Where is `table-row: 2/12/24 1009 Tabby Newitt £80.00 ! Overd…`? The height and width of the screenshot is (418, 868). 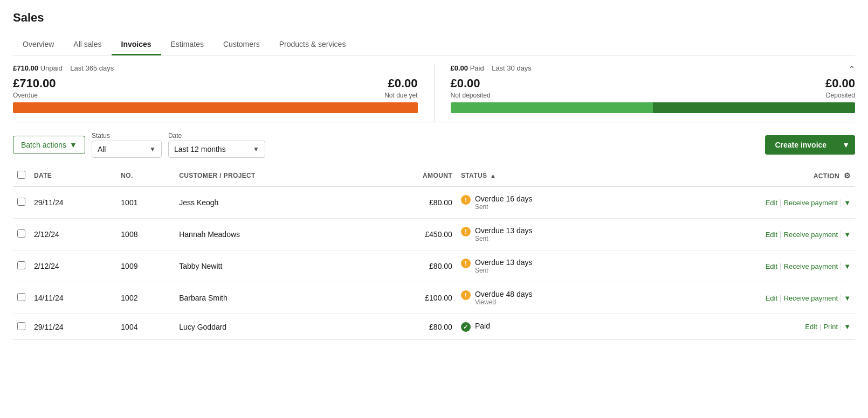 table-row: 2/12/24 1009 Tabby Newitt £80.00 ! Overd… is located at coordinates (434, 266).